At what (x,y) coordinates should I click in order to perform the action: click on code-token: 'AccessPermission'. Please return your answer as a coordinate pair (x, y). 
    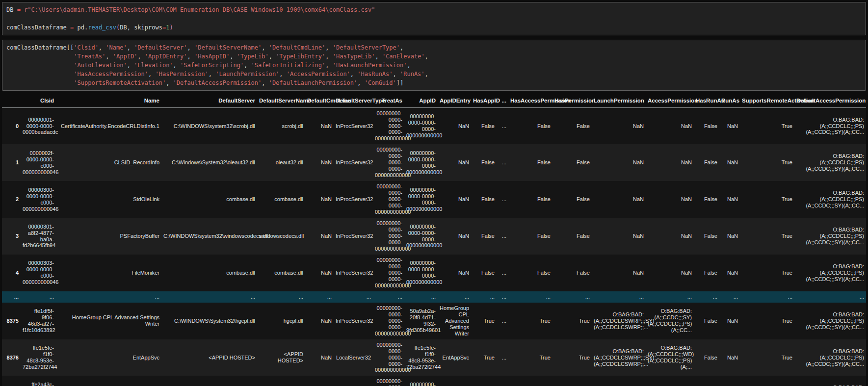
    Looking at the image, I should click on (318, 74).